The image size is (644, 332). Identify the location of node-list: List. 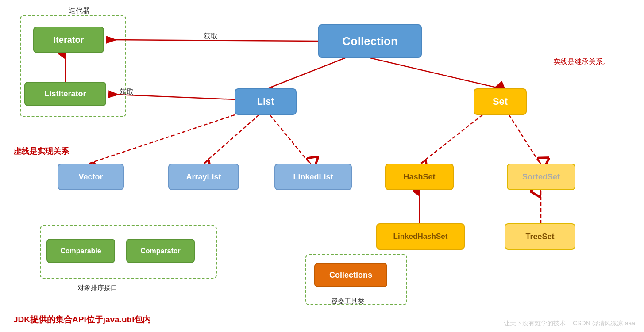
(266, 102).